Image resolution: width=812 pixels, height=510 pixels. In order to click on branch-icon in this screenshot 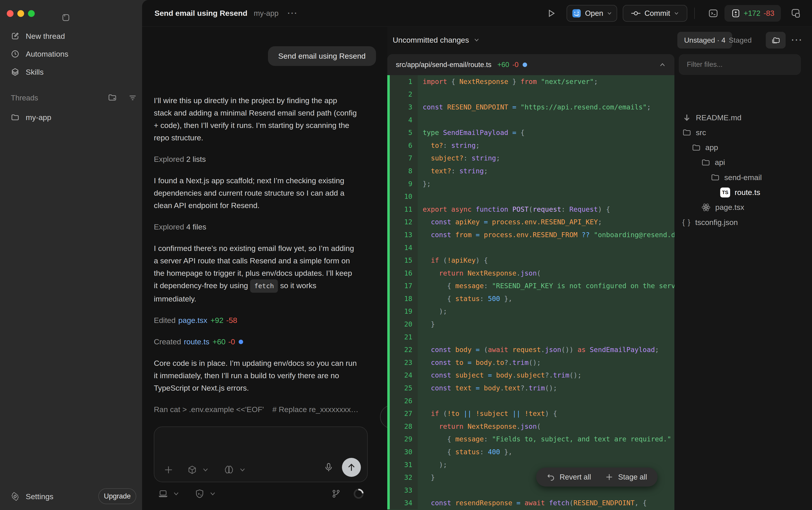, I will do `click(336, 494)`.